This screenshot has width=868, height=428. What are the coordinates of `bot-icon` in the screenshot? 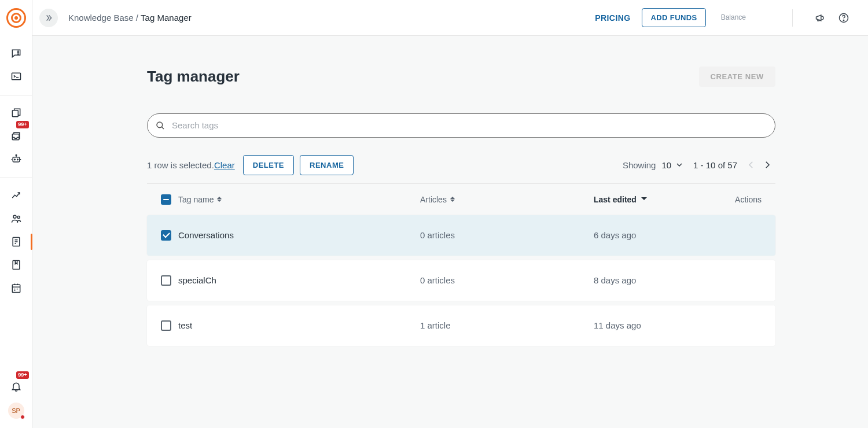 It's located at (16, 159).